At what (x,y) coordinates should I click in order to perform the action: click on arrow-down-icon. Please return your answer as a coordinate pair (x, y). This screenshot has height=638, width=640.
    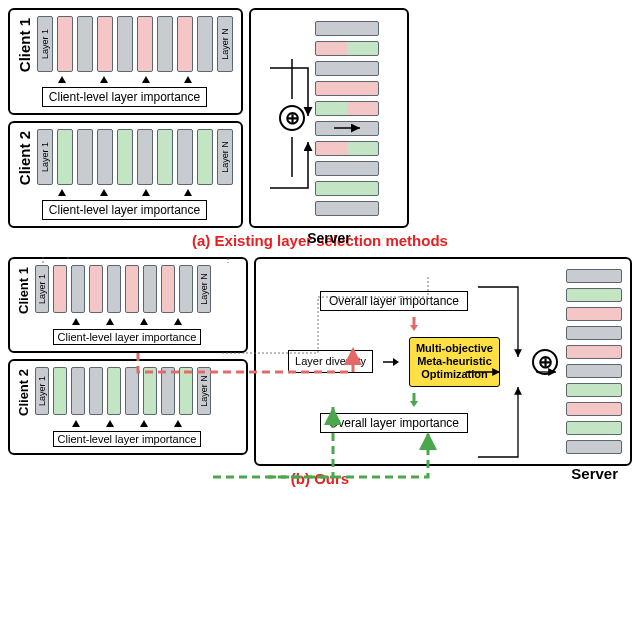
    Looking at the image, I should click on (394, 400).